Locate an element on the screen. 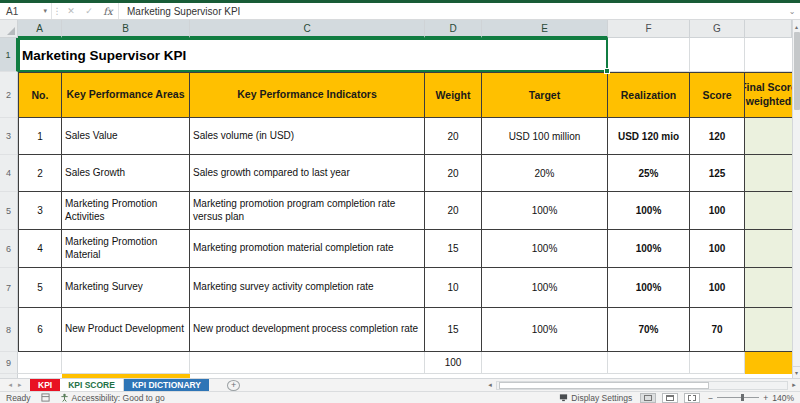 This screenshot has height=403, width=800. row-header-7: 7 is located at coordinates (9, 288).